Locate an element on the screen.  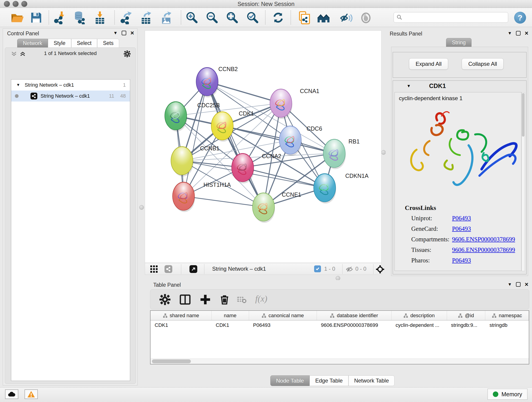
column-header-name: name is located at coordinates (230, 316).